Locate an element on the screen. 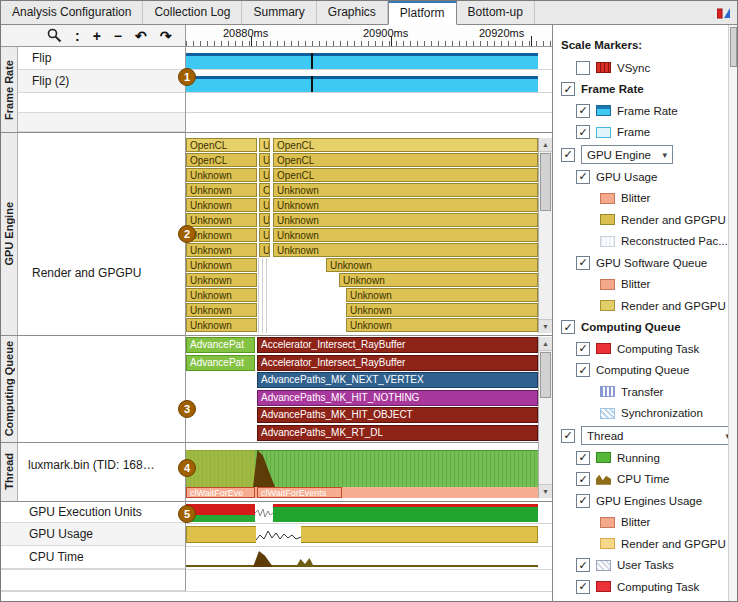 This screenshot has width=738, height=602. gpu-task-bar: O is located at coordinates (264, 190).